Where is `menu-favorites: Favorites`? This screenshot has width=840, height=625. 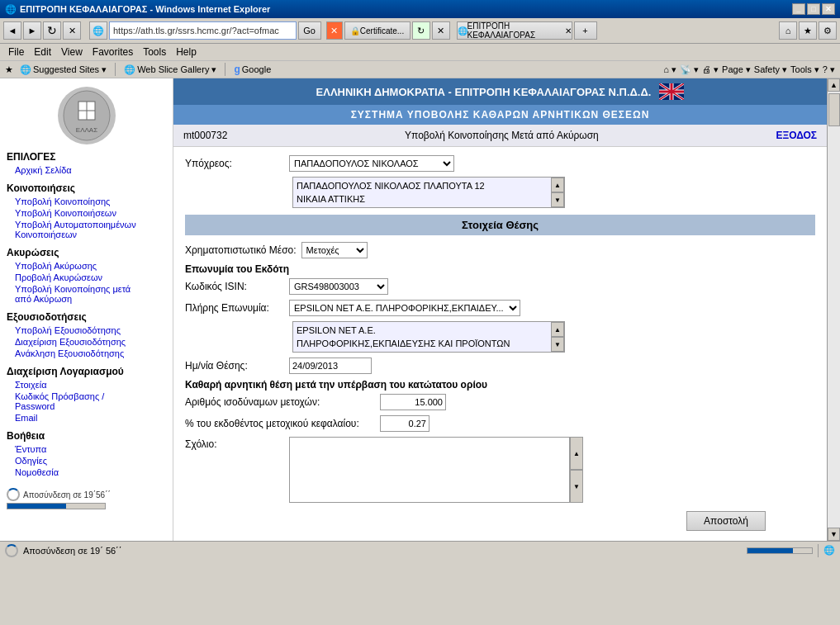 menu-favorites: Favorites is located at coordinates (112, 52).